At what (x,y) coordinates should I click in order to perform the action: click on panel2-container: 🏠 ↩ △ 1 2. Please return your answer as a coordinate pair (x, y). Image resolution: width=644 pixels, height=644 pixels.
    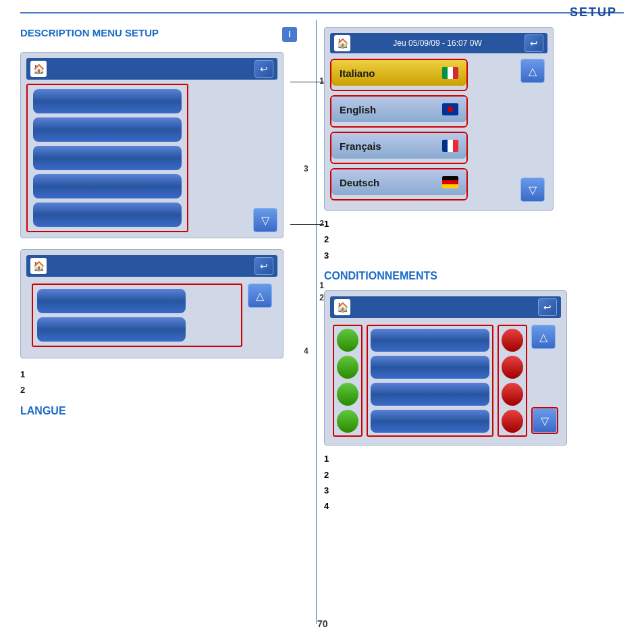
    Looking at the image, I should click on (162, 304).